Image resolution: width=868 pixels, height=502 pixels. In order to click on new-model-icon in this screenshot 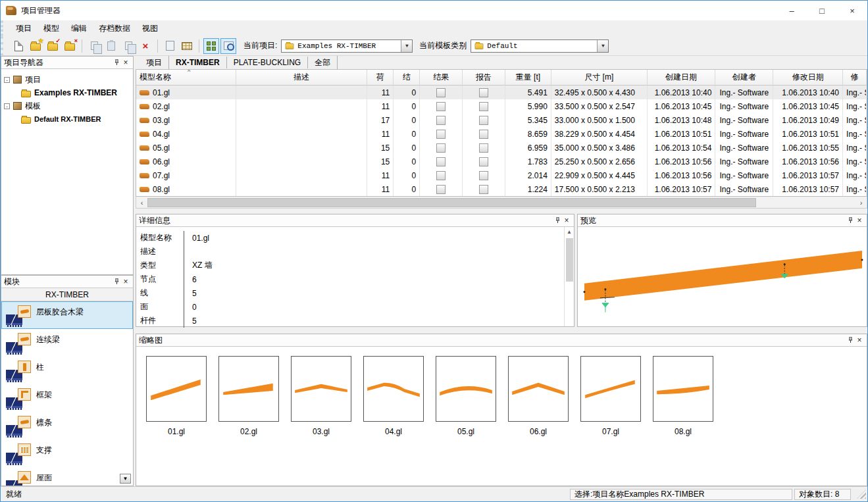, I will do `click(18, 46)`.